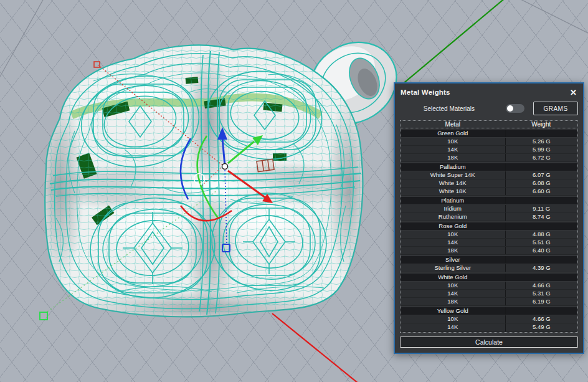  I want to click on axis-x-line, so click(316, 348).